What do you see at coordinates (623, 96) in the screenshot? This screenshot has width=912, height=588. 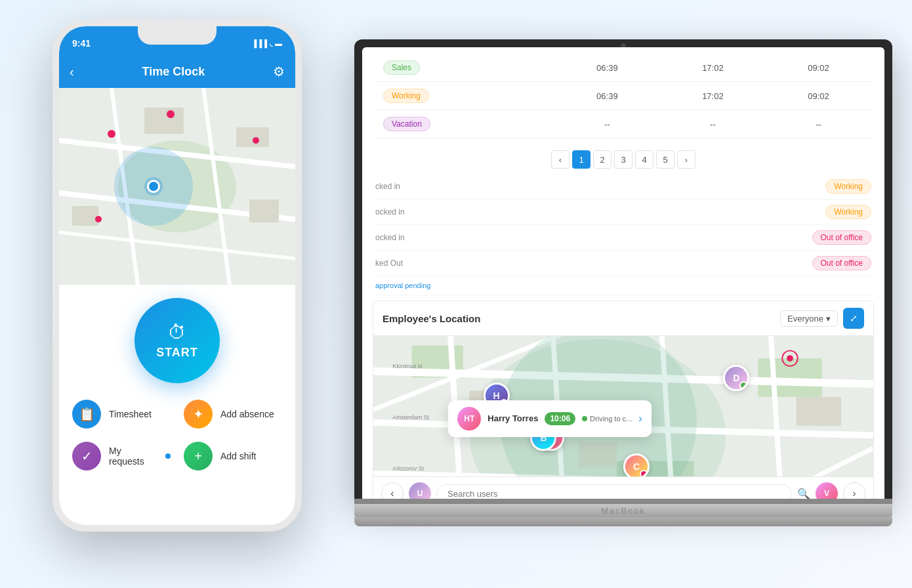 I see `table-section: Sales 06:39 17:02 09:02 Working 06:39 17…` at bounding box center [623, 96].